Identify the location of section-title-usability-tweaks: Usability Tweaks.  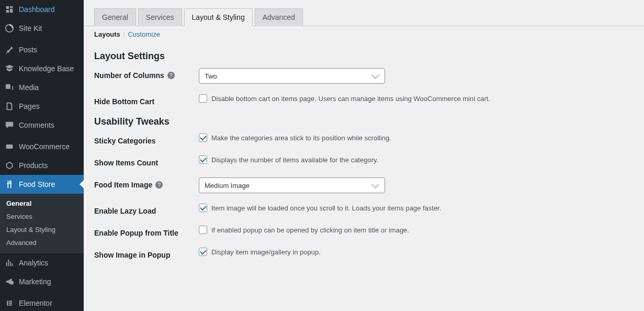
(364, 121).